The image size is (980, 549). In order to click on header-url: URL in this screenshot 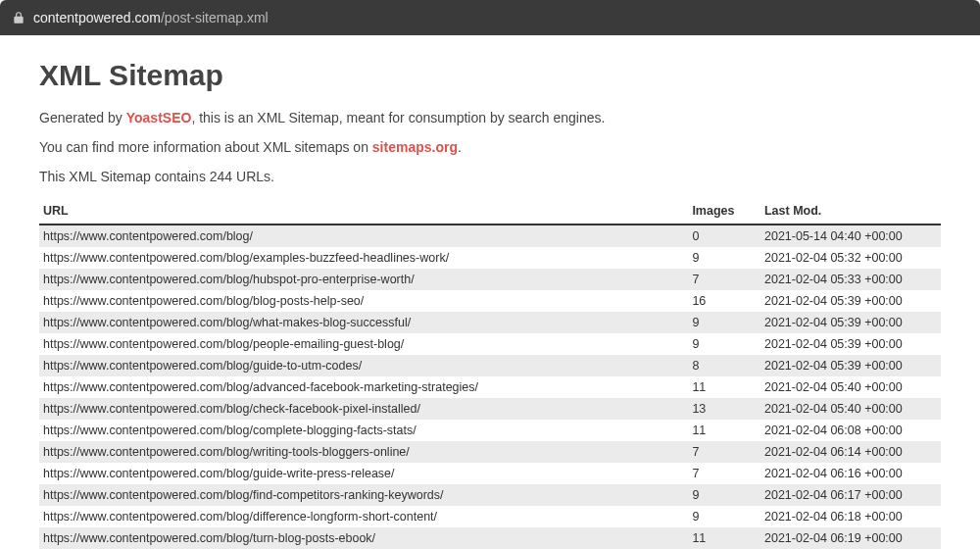, I will do `click(364, 212)`.